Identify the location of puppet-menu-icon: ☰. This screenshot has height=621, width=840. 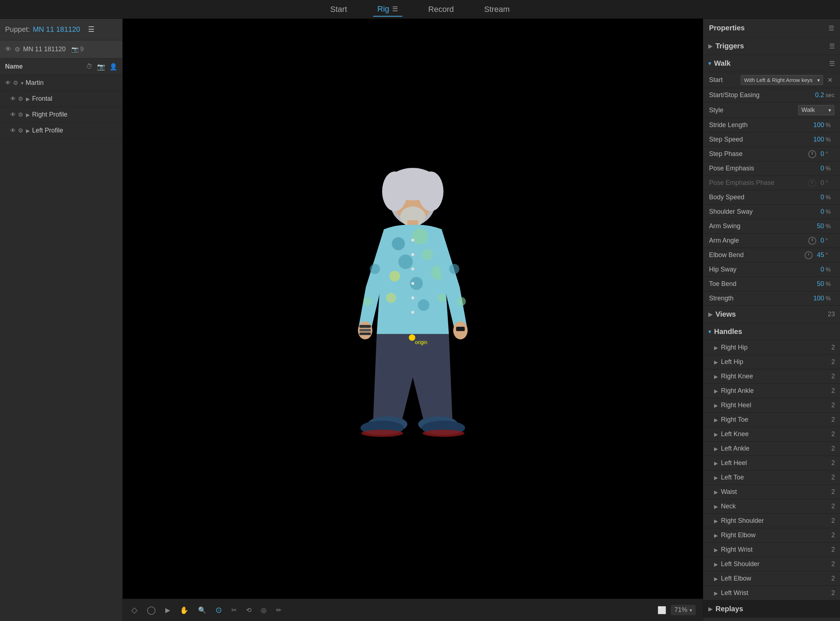
(91, 30).